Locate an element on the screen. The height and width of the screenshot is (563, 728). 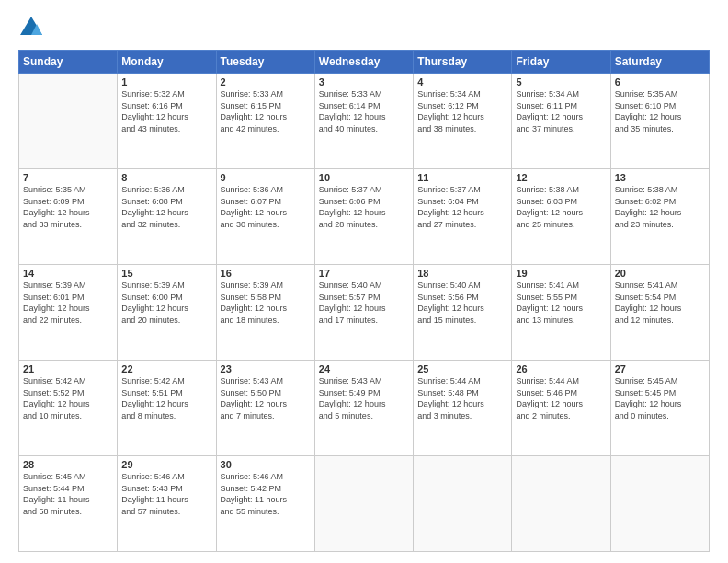
header is located at coordinates (364, 28).